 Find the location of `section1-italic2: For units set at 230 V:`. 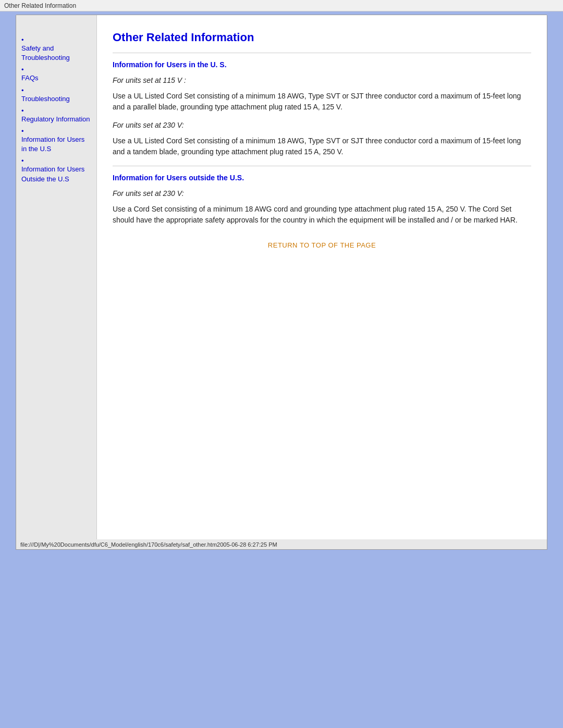

section1-italic2: For units set at 230 V: is located at coordinates (322, 125).